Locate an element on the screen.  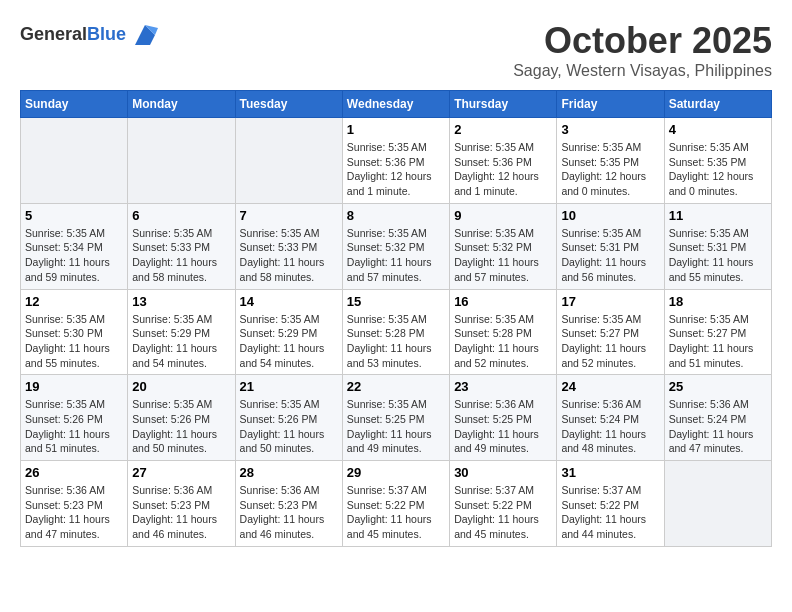
calendar-header-row: SundayMondayTuesdayWednesdayThursdayFrid… is located at coordinates (396, 104).